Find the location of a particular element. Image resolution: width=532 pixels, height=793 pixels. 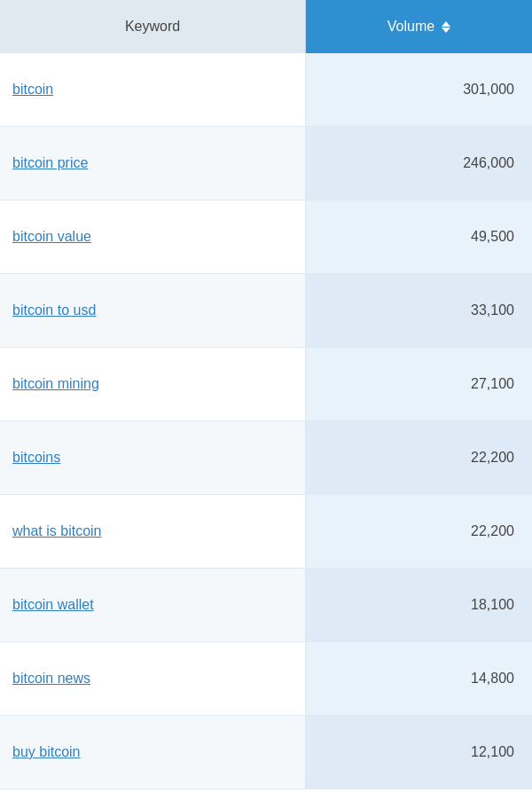

table-row: what is bitcoin22,200 is located at coordinates (266, 532).